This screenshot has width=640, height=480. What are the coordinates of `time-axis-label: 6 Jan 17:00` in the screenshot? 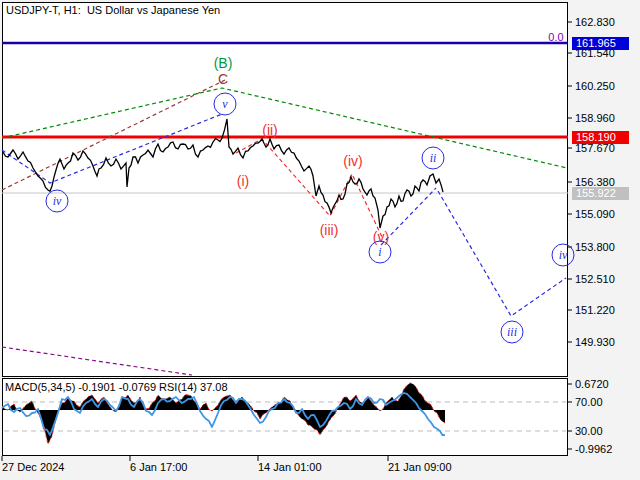 It's located at (159, 467).